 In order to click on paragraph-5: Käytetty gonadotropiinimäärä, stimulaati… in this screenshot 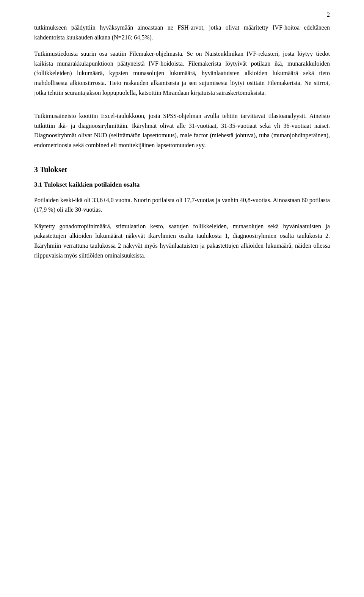, I will do `click(182, 241)`.